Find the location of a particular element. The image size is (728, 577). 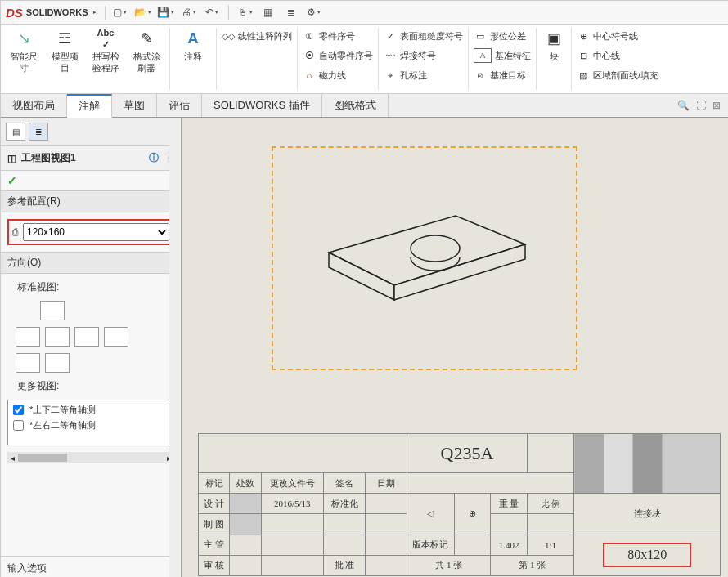

logo-ds: DS is located at coordinates (15, 13).